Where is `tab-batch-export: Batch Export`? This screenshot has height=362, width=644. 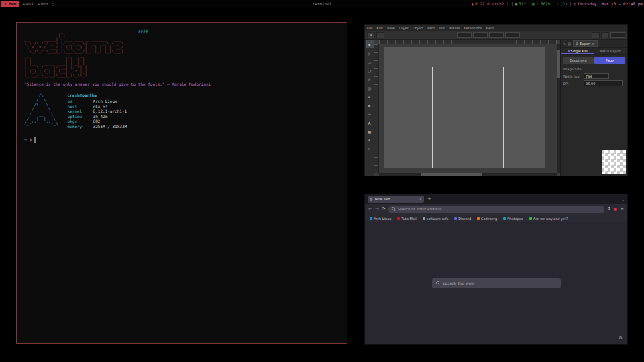 tab-batch-export: Batch Export is located at coordinates (611, 51).